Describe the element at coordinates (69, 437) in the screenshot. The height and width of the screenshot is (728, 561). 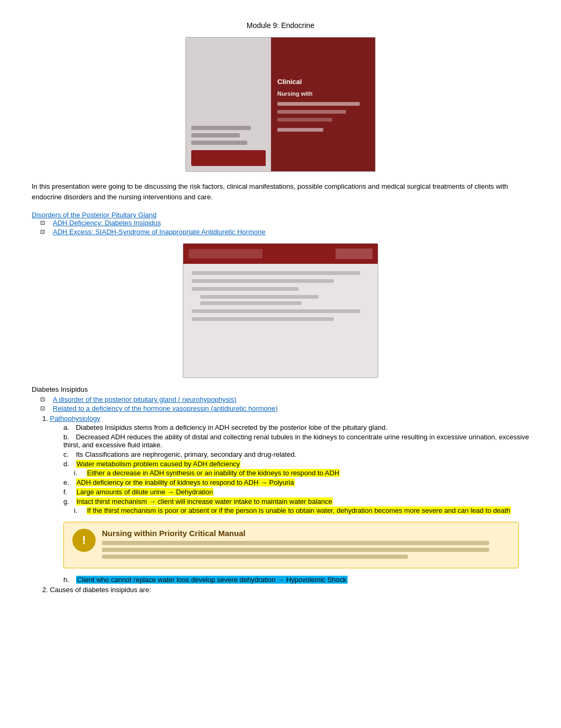
I see `let-b: b.` at that location.